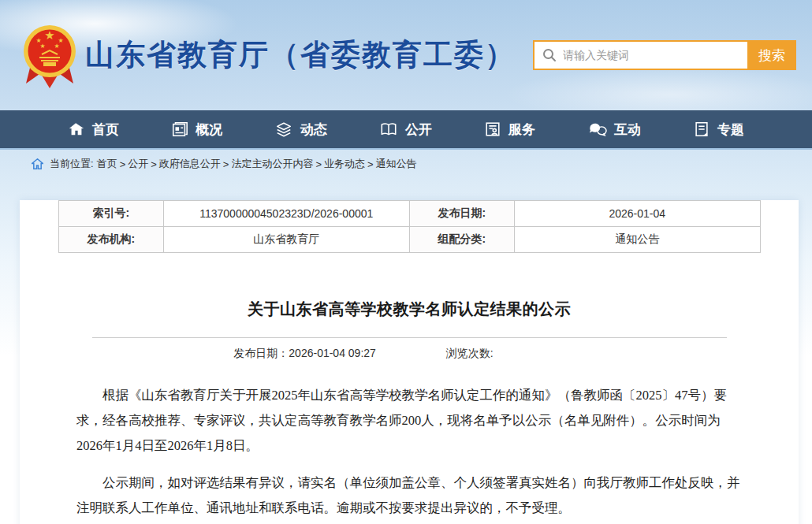 This screenshot has width=812, height=524. Describe the element at coordinates (406, 130) in the screenshot. I see `main-nav: 首页 概况 动态 公开` at that location.